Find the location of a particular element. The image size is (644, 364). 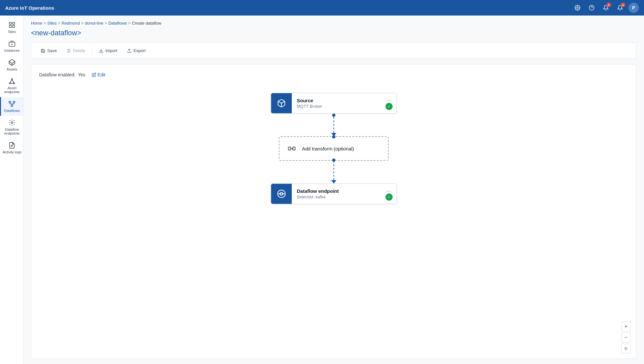

breadcrumb-current: Create dataflow is located at coordinates (147, 23).